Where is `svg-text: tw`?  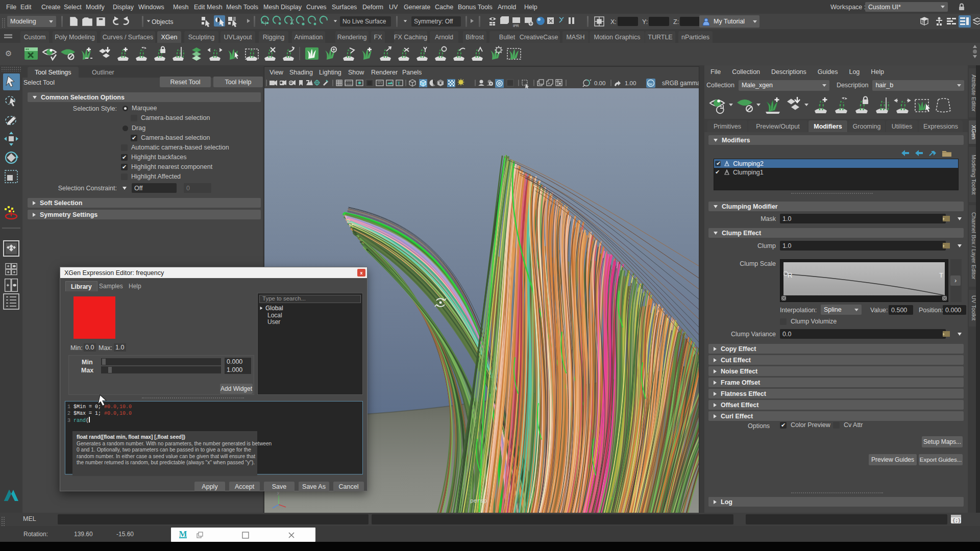 svg-text: tw is located at coordinates (650, 84).